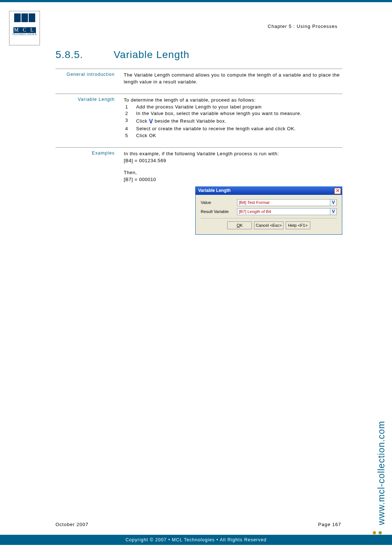 This screenshot has height=554, width=392. What do you see at coordinates (239, 114) in the screenshot?
I see `step-2: In the Value box, select the variable wh…` at bounding box center [239, 114].